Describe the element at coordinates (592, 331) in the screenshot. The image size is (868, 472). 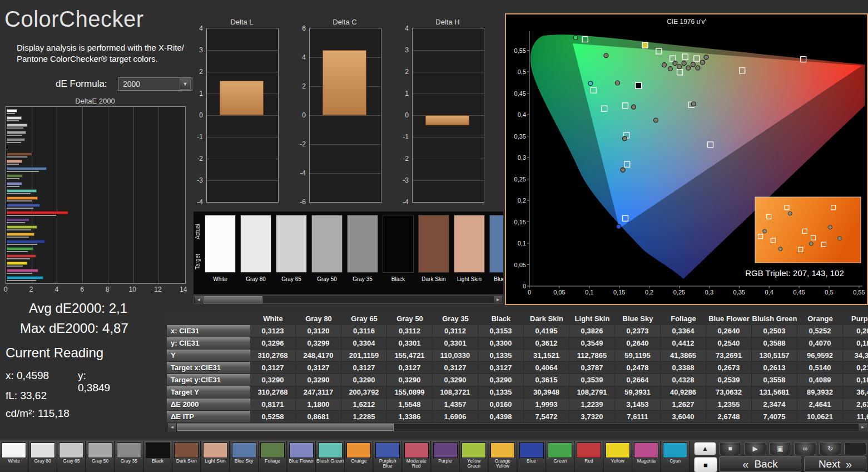
I see `cell-value: 0,3826` at that location.